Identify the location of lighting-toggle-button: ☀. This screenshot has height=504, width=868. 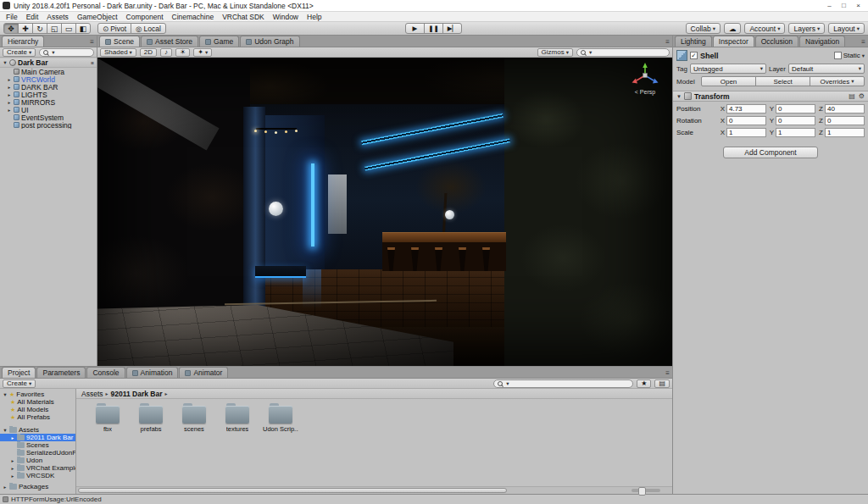
(183, 53).